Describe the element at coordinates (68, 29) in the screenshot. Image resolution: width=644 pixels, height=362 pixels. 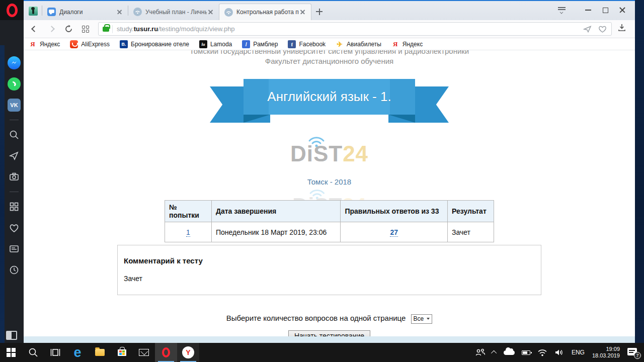
I see `reload-button` at that location.